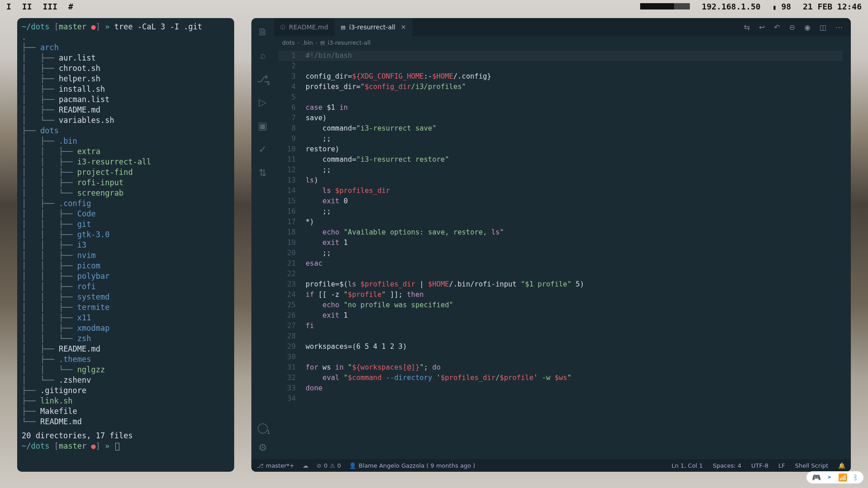 Image resolution: width=868 pixels, height=488 pixels. I want to click on breadcrumb: dots › .bin › ▤ i3-resurrect-all, so click(325, 42).